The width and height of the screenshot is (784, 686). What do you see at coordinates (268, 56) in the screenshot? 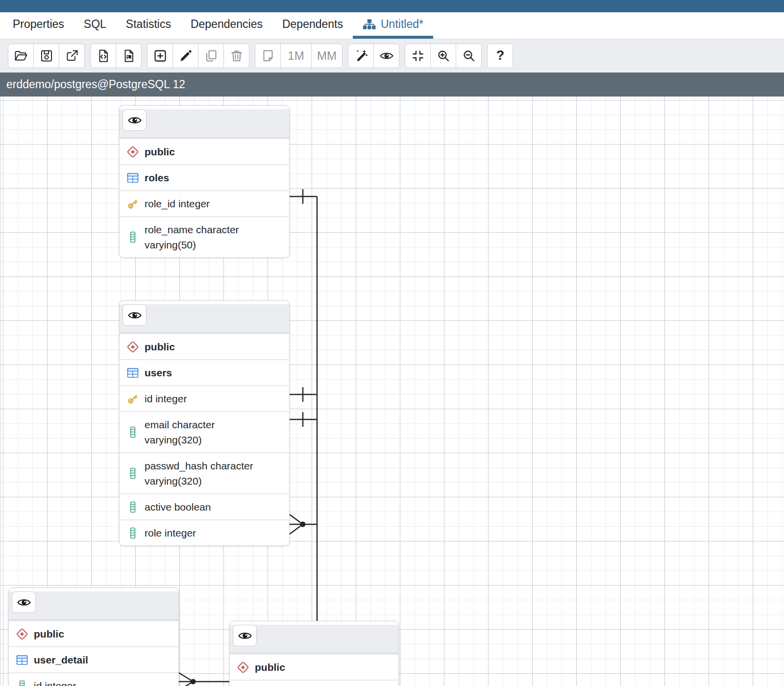
I see `add-note-button` at bounding box center [268, 56].